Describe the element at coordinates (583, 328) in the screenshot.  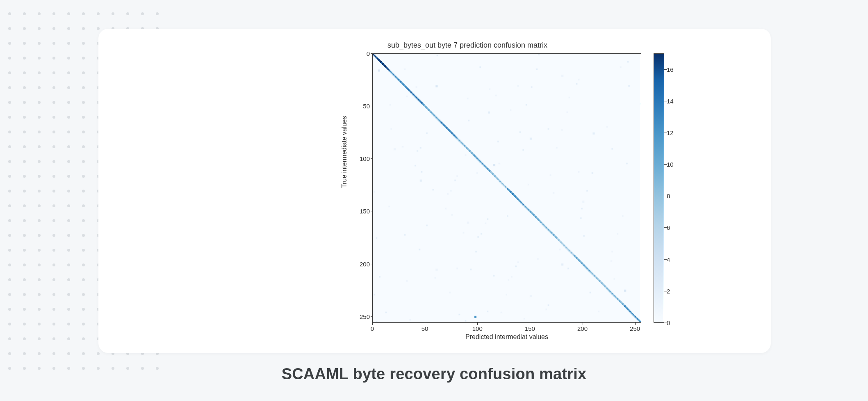
I see `x-tick-label: 200` at that location.